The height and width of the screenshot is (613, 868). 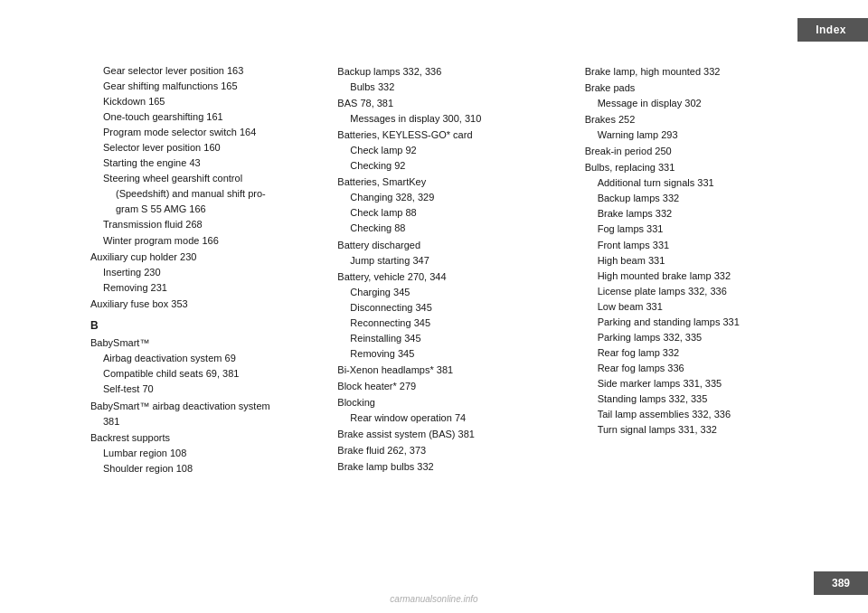 I want to click on entry-main: Auxiliary fuse box 353, so click(x=204, y=304).